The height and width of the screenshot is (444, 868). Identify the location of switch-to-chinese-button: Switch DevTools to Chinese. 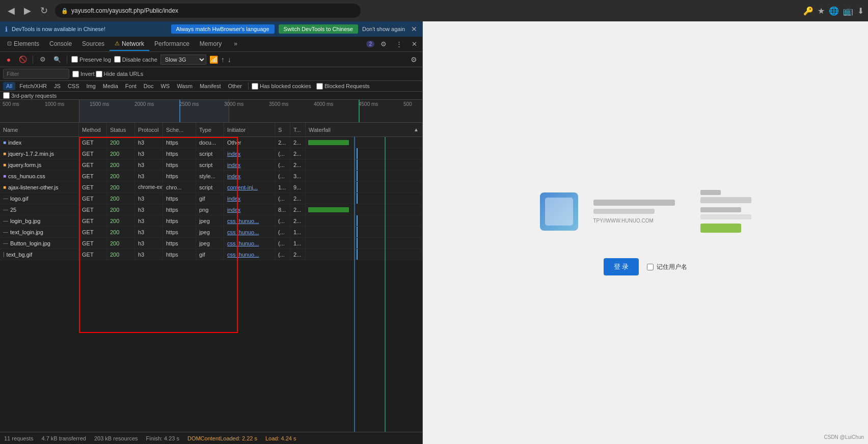
(318, 29).